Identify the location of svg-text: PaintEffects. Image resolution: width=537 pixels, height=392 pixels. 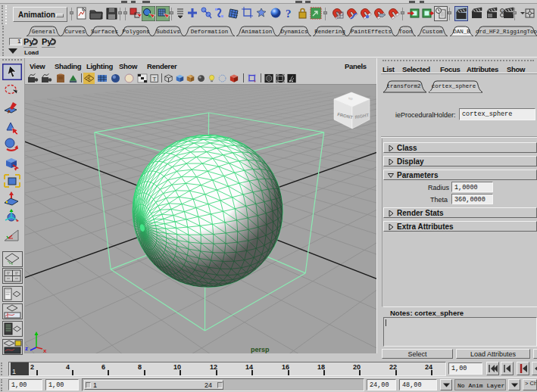
(371, 32).